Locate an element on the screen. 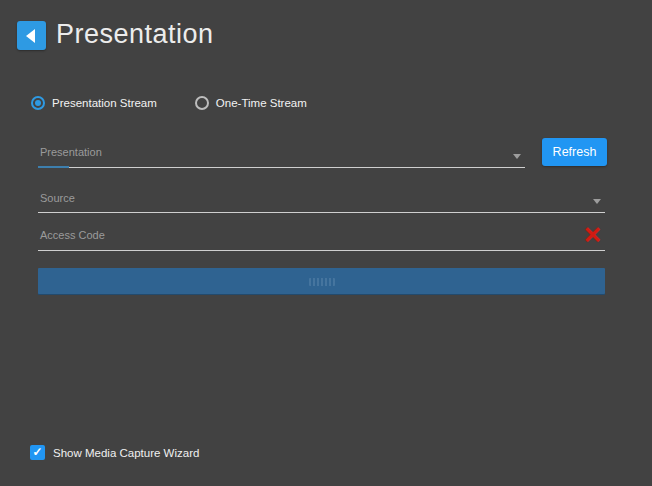 The image size is (652, 486). refresh-button: Refresh is located at coordinates (574, 152).